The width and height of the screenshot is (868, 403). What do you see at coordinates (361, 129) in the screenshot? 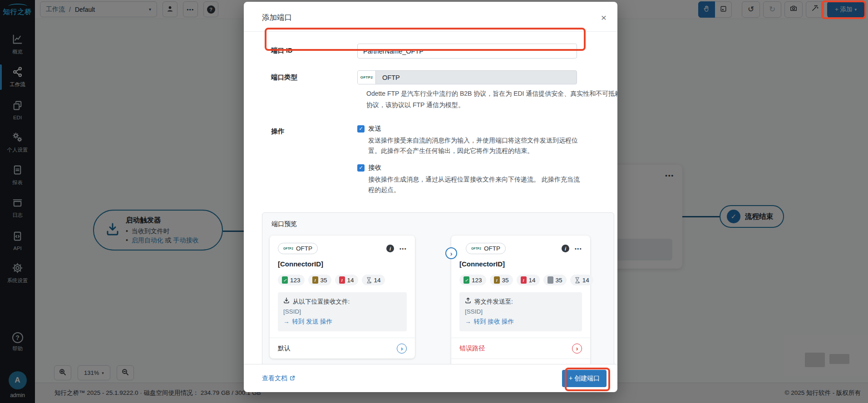
I see `send-checkbox: ✓` at bounding box center [361, 129].